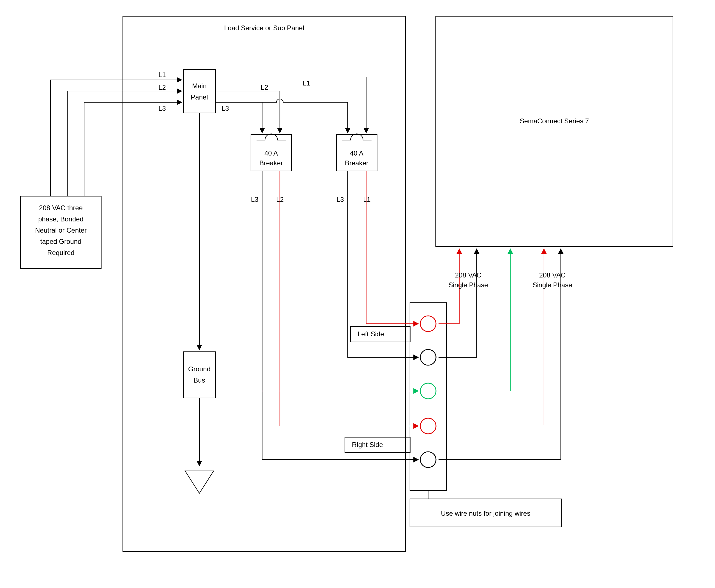  What do you see at coordinates (554, 131) in the screenshot?
I see `sema-box` at bounding box center [554, 131].